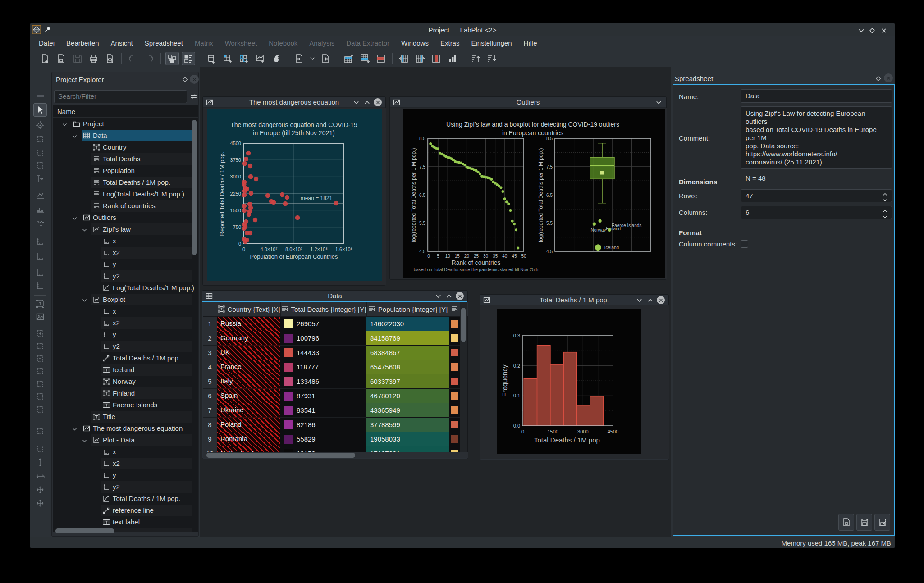 The image size is (924, 583). What do you see at coordinates (324, 396) in the screenshot?
I see `cell-total-deaths: 87931` at bounding box center [324, 396].